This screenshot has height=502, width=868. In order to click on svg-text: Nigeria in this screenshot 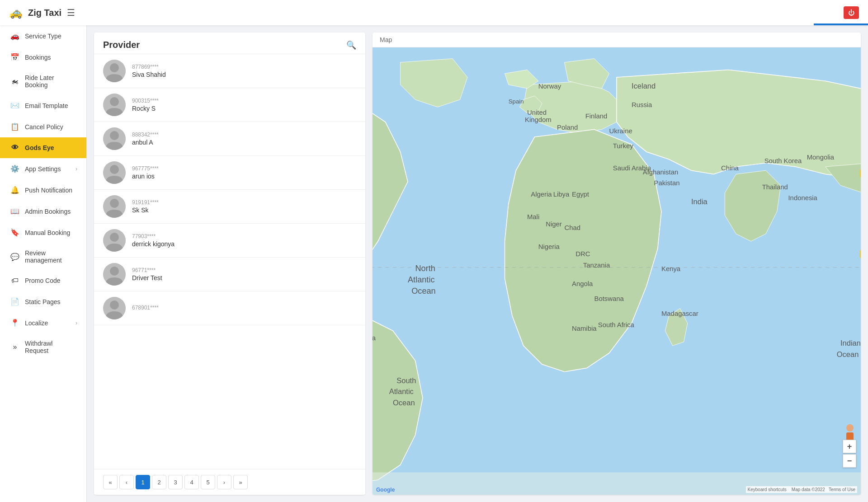, I will do `click(549, 247)`.